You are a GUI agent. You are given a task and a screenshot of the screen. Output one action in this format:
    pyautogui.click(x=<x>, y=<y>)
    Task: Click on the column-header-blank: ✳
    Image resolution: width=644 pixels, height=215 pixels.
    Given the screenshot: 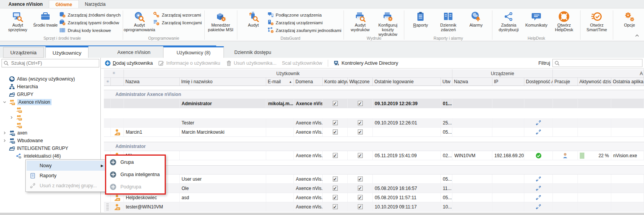 What is the action you would take?
    pyautogui.click(x=107, y=82)
    